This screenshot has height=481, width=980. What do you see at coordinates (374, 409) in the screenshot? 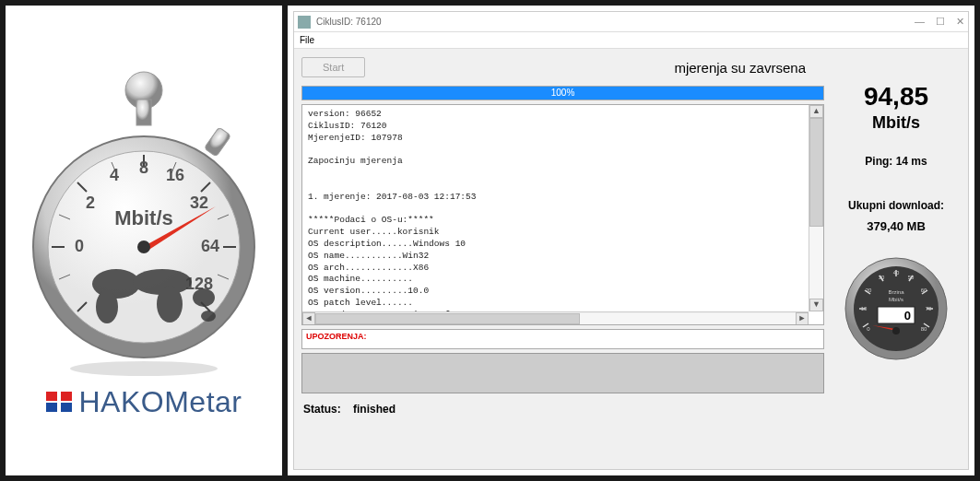
I see `status-value: finished` at bounding box center [374, 409].